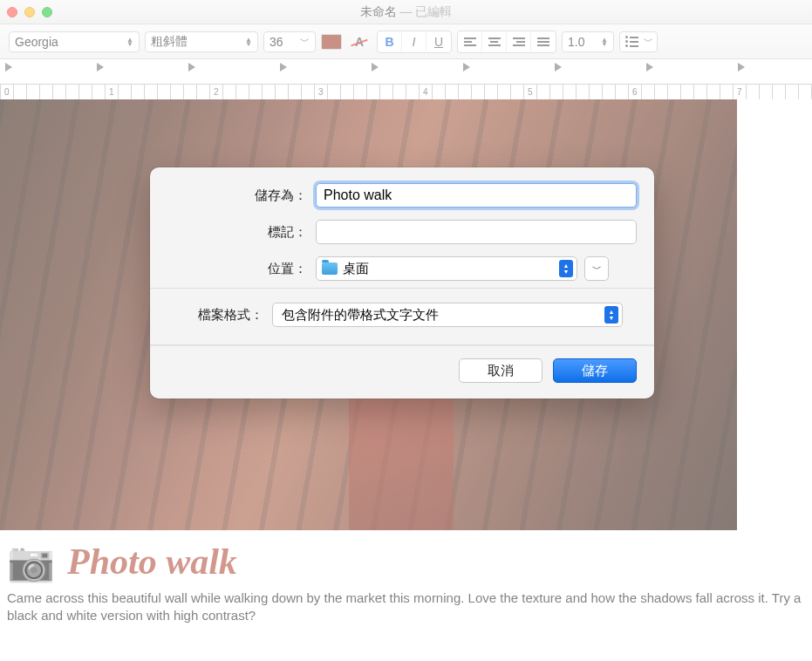  I want to click on window-title-name: 未命名, so click(379, 11).